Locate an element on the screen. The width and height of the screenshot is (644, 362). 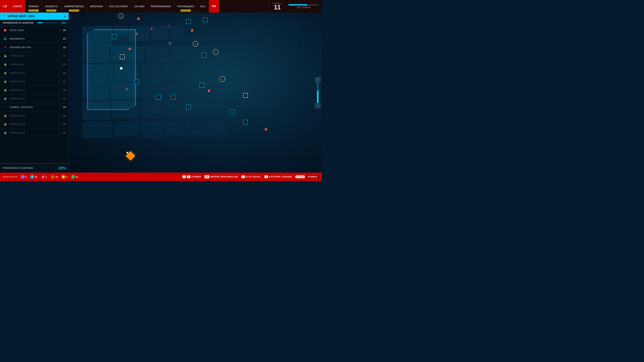
map-icon-backpack-1: 🎒 is located at coordinates (130, 49).